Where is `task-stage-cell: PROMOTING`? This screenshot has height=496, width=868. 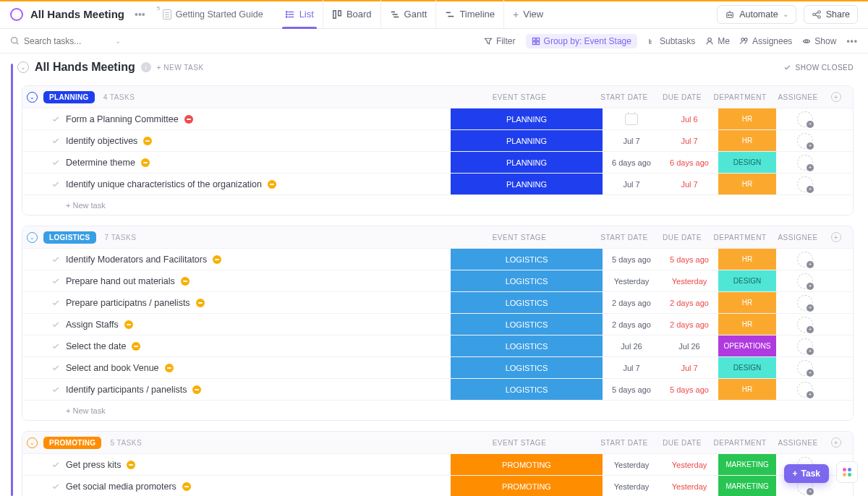
task-stage-cell: PROMOTING is located at coordinates (527, 486).